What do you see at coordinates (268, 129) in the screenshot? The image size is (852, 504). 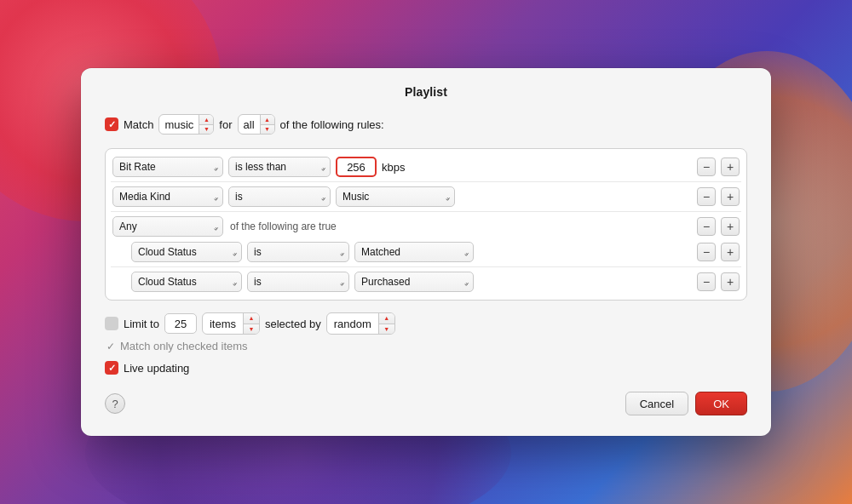 I see `all-down-arrow: ▼` at bounding box center [268, 129].